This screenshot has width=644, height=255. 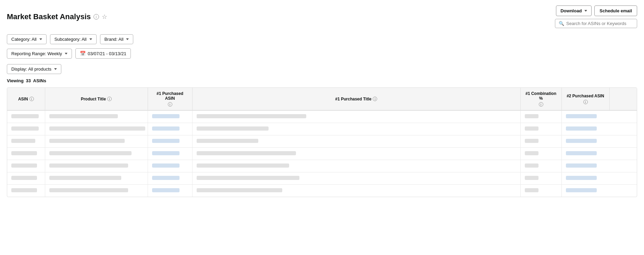 What do you see at coordinates (623, 99) in the screenshot?
I see `col-header-overflow` at bounding box center [623, 99].